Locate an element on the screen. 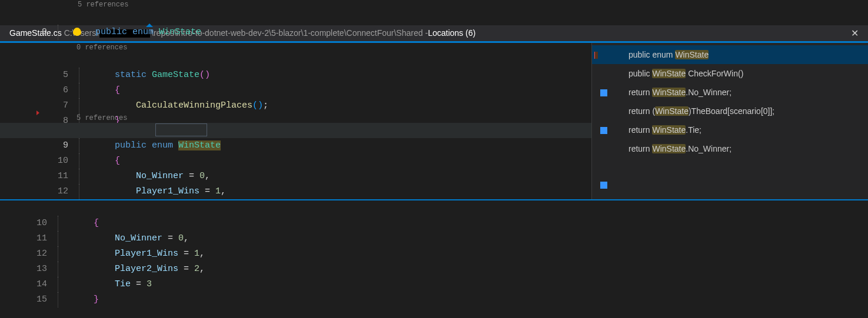  code-line: 15 } is located at coordinates (434, 284).